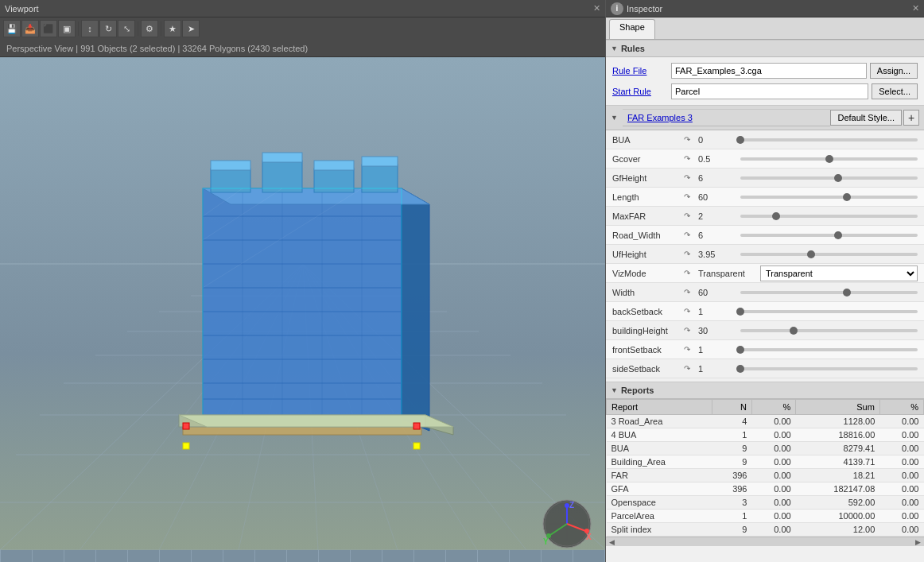  What do you see at coordinates (138, 29) in the screenshot?
I see `toolbar-separator2` at bounding box center [138, 29].